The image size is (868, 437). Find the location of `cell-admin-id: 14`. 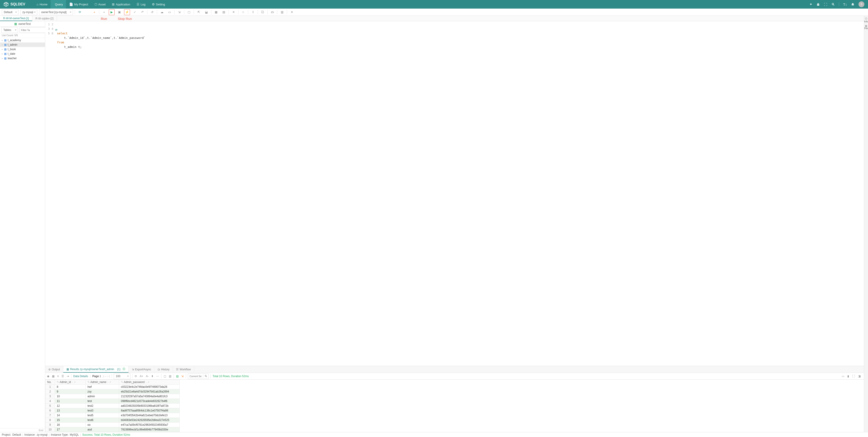

cell-admin-id: 14 is located at coordinates (70, 415).